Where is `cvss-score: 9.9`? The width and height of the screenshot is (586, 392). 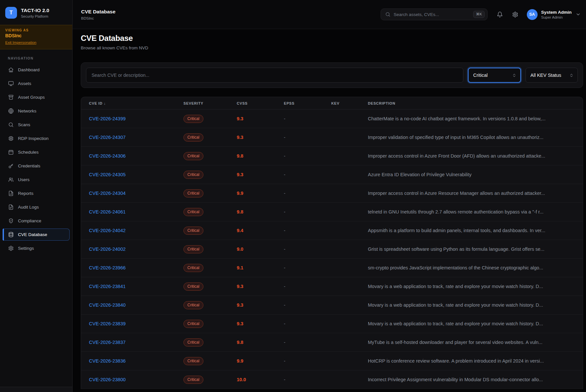
cvss-score: 9.9 is located at coordinates (260, 193).